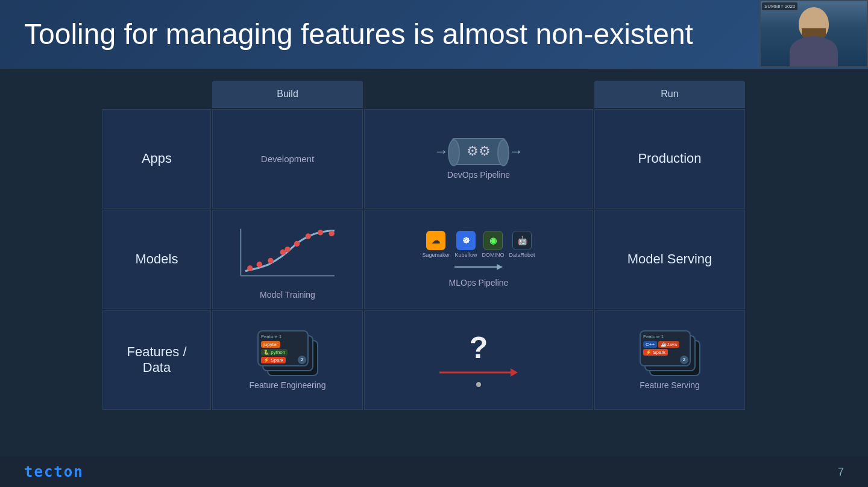  I want to click on model-training-label: Model Training, so click(288, 295).